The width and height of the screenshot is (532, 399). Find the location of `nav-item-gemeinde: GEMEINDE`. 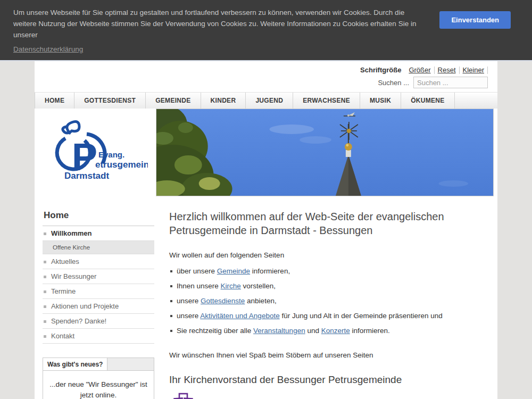

nav-item-gemeinde: GEMEINDE is located at coordinates (173, 101).